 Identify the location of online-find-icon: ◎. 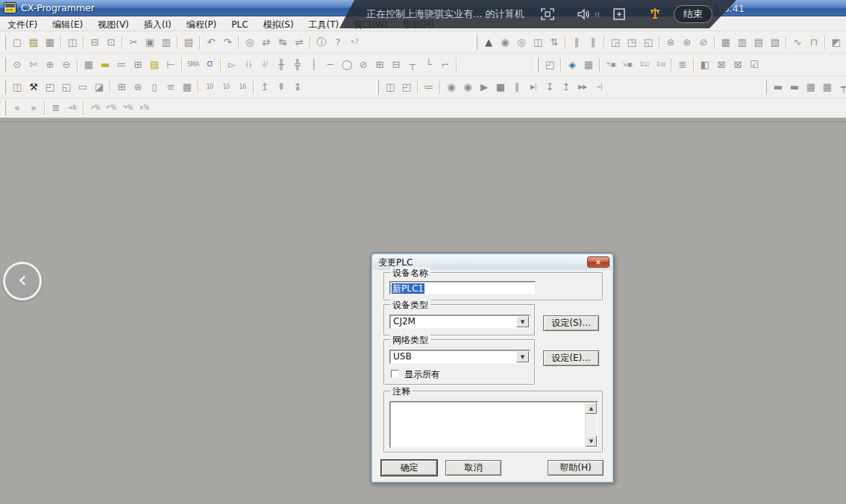
(522, 42).